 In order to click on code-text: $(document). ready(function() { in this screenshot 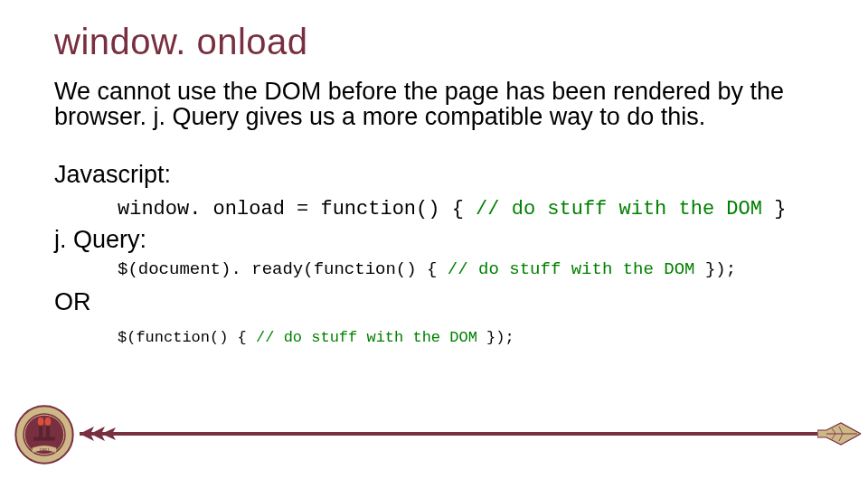, I will do `click(282, 269)`.